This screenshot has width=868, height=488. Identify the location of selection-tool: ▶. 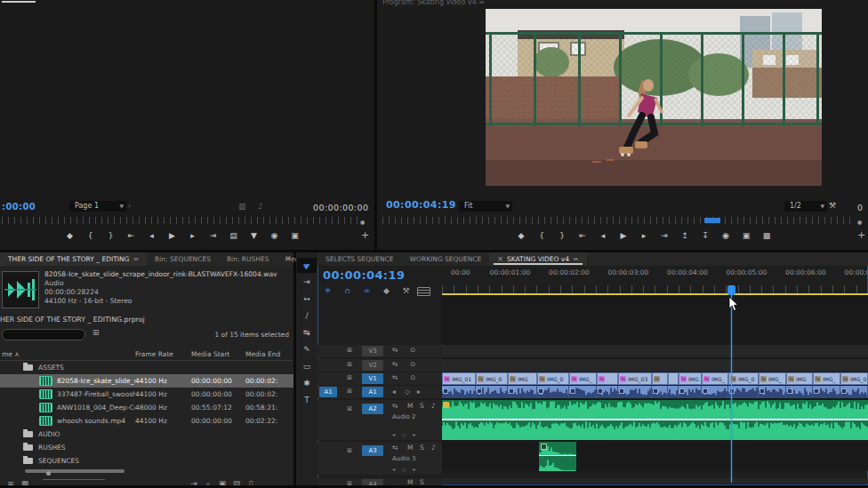
(307, 265).